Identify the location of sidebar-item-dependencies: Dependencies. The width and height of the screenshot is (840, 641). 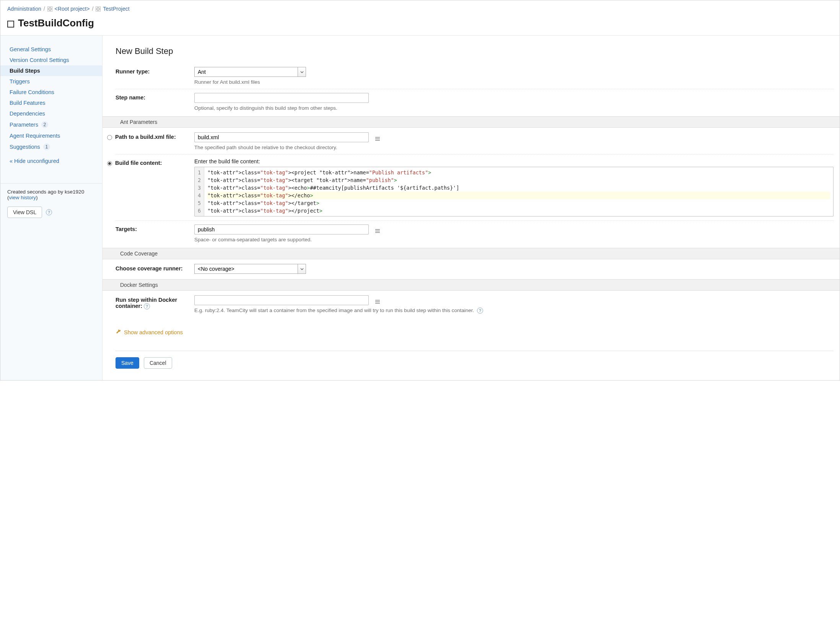
(51, 114).